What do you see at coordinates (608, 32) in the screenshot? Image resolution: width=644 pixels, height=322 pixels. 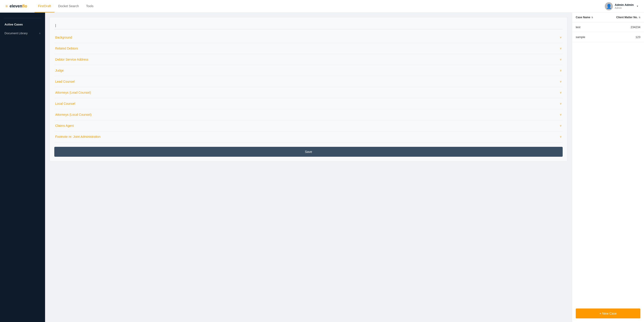 I see `cases-rows: test 234234 sample 123` at bounding box center [608, 32].